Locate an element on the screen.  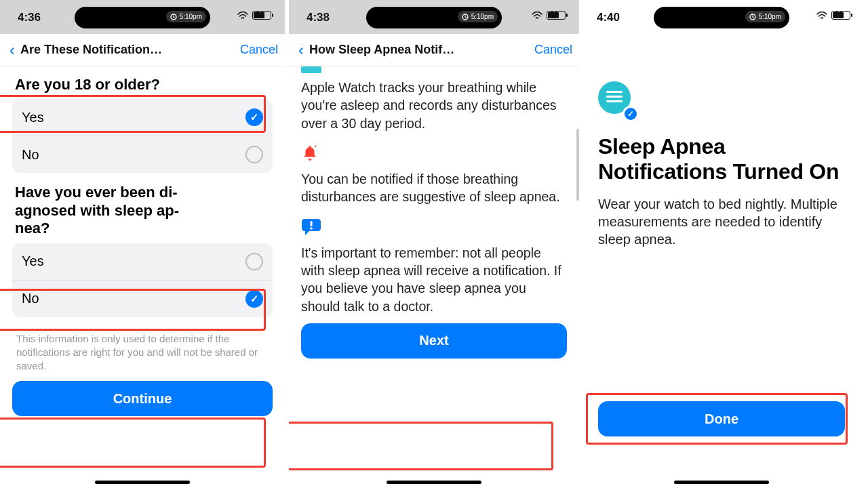
button-label: Continue is located at coordinates (142, 399).